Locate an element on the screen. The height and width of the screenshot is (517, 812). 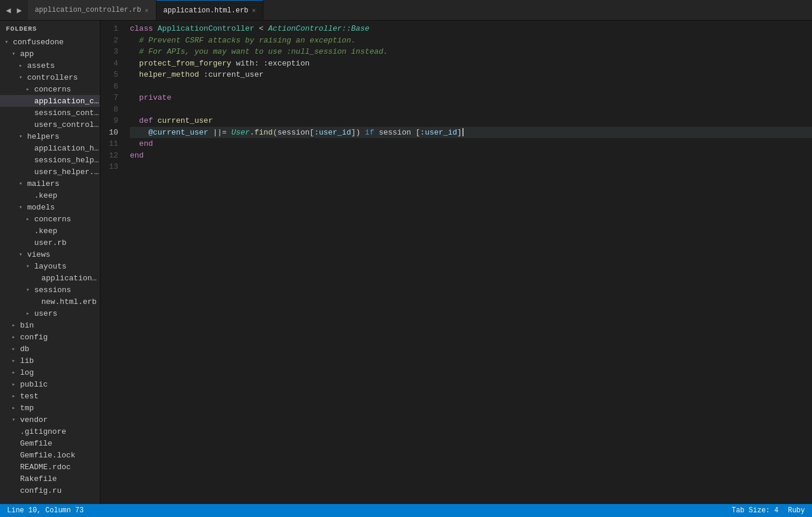
tree-label-sessions_controller: sessions_controller. is located at coordinates (67, 113).